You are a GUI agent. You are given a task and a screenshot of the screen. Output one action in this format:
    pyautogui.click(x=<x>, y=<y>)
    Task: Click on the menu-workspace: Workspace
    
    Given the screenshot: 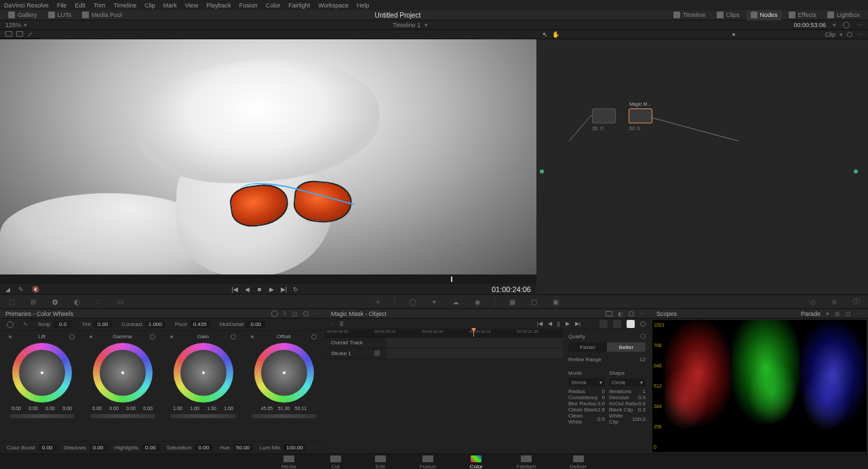 What is the action you would take?
    pyautogui.click(x=334, y=5)
    